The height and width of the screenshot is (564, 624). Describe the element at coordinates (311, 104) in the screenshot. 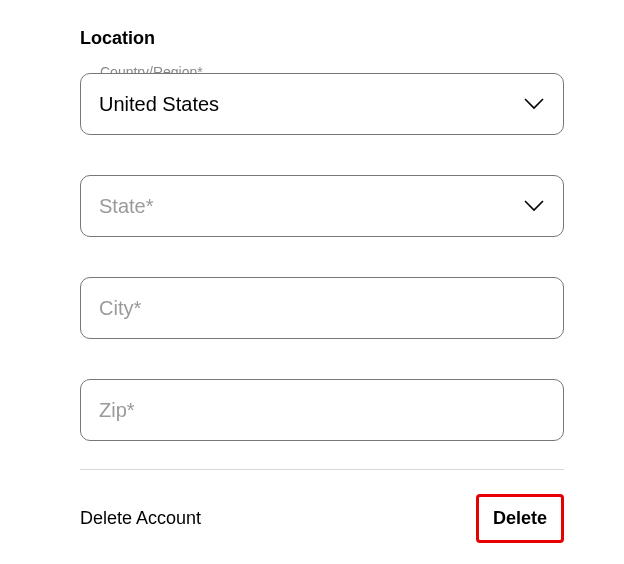

I see `country-value: United States` at that location.